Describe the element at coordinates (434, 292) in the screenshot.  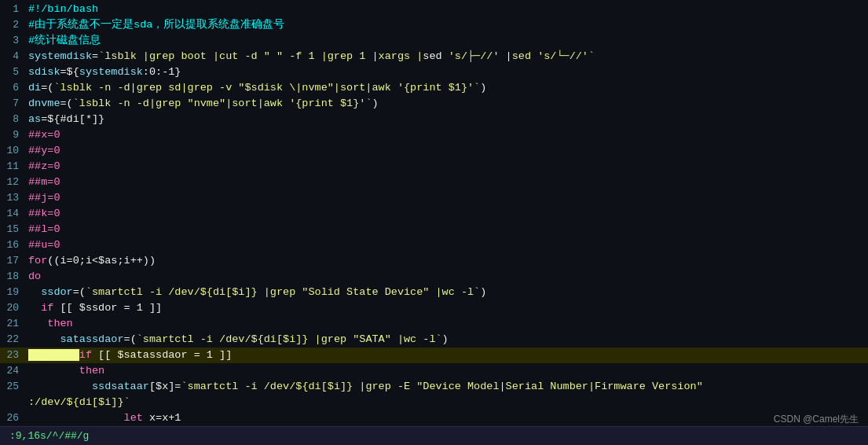
I see `line-19: 19 ssdor=(`smartctl -i /dev/${di[$i]} |g…` at that location.